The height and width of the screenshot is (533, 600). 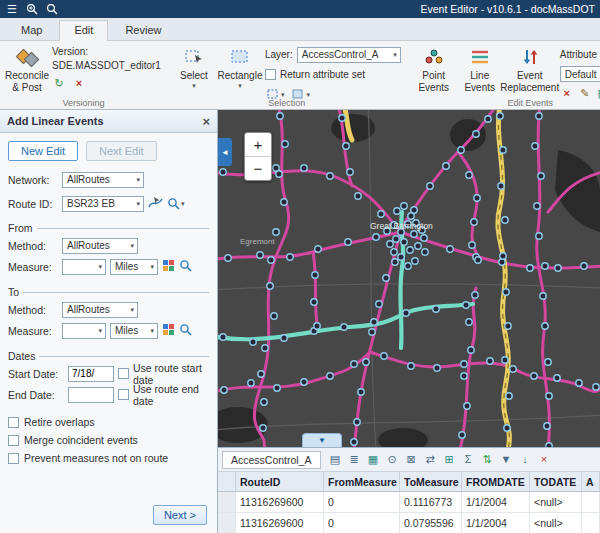 I want to click on title-bar: ☰ Event Editor - v10.6.1 - docMassDOT, so click(x=300, y=9).